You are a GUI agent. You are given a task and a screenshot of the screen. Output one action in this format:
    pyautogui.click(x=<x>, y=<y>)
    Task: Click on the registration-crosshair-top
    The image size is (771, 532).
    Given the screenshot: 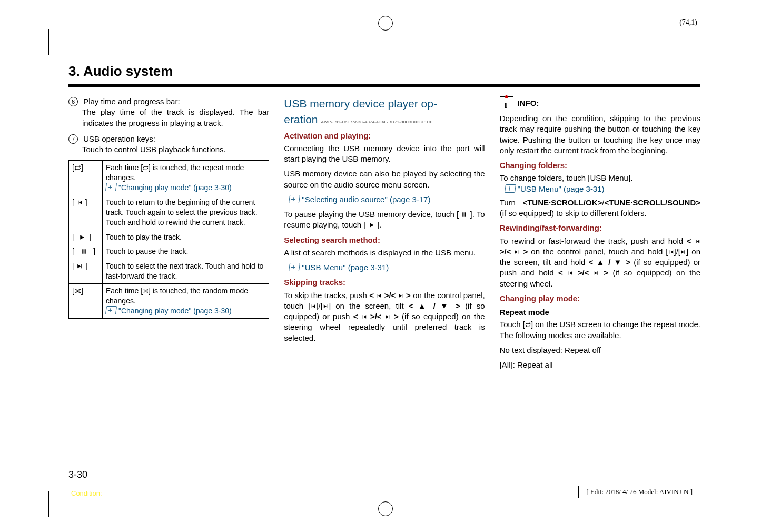 What is the action you would take?
    pyautogui.click(x=386, y=23)
    